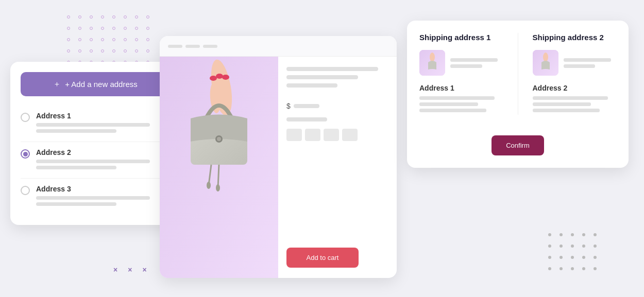  Describe the element at coordinates (562, 104) in the screenshot. I see `ship-addr2-line2` at that location.